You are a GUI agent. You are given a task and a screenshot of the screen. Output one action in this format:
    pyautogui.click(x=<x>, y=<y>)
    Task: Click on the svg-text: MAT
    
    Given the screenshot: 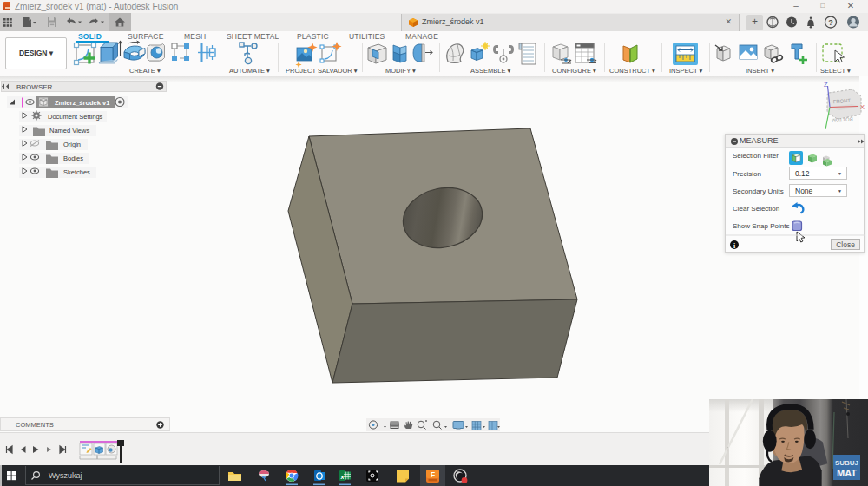 What is the action you would take?
    pyautogui.click(x=847, y=473)
    